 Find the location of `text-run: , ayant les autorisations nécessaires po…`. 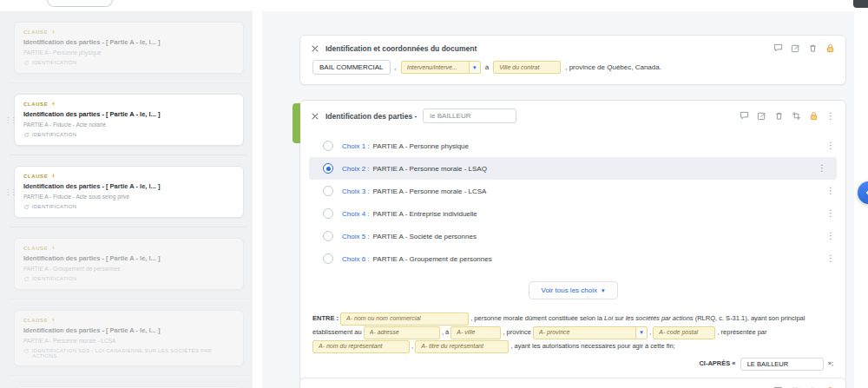

text-run: , ayant les autorisations nécessaires po… is located at coordinates (592, 345).